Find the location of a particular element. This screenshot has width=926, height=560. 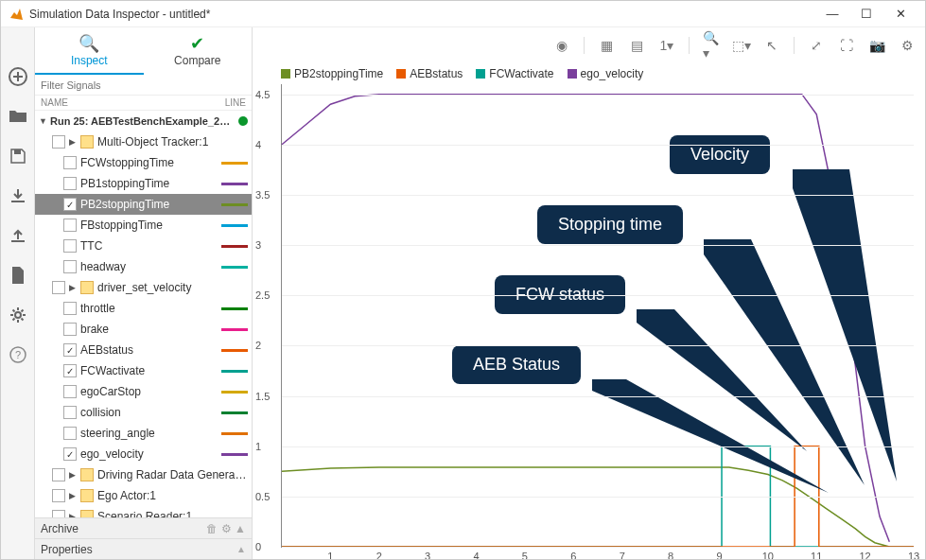

x-tick: 13 is located at coordinates (914, 555).